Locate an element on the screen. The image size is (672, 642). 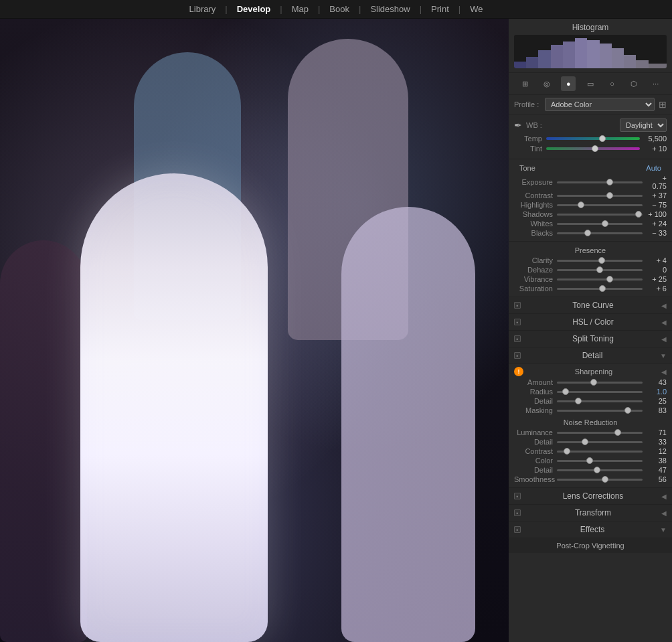
detail-track is located at coordinates (600, 402).